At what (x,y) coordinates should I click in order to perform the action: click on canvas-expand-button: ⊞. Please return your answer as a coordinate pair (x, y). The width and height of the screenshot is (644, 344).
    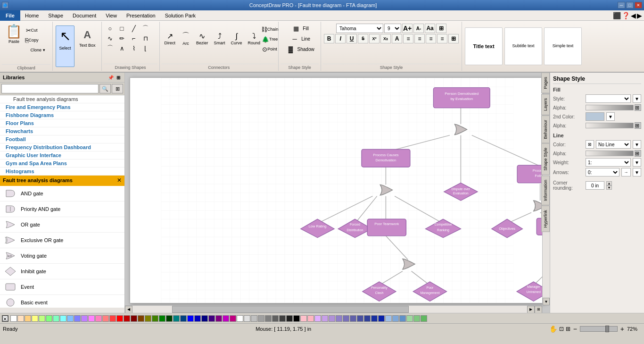
    Looking at the image, I should click on (538, 310).